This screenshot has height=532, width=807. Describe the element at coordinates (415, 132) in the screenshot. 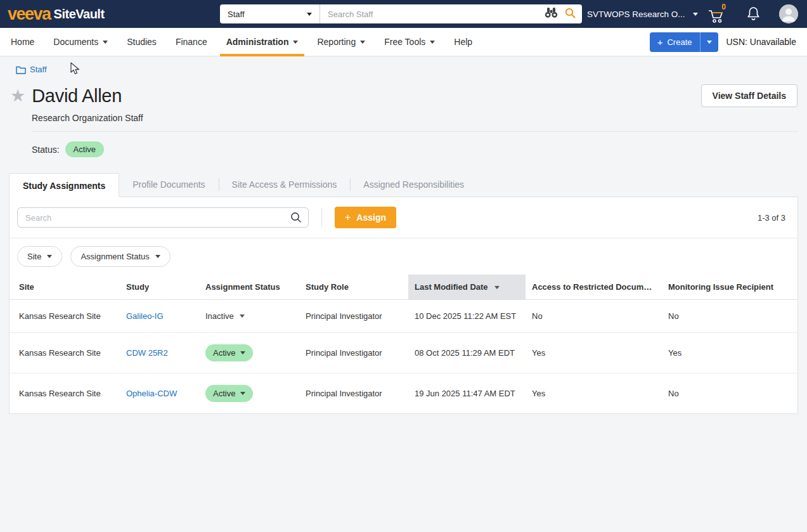

I see `header-divider` at that location.